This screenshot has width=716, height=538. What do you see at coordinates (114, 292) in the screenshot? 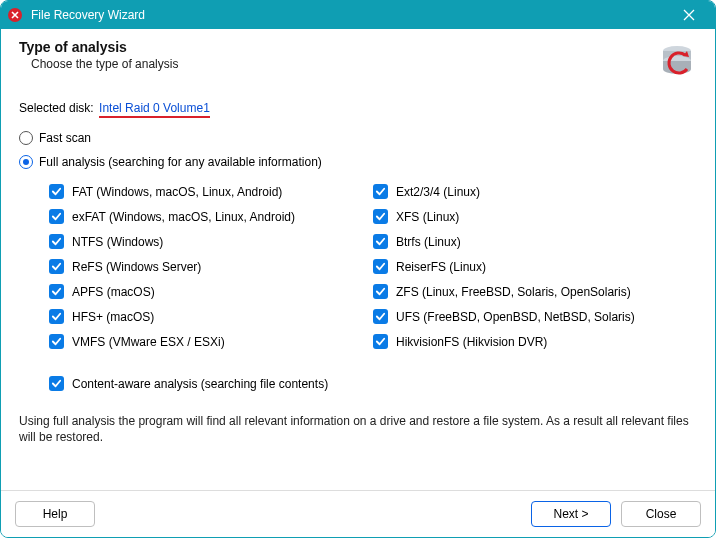
I see `filesystem-label: APFS (macOS)` at bounding box center [114, 292].